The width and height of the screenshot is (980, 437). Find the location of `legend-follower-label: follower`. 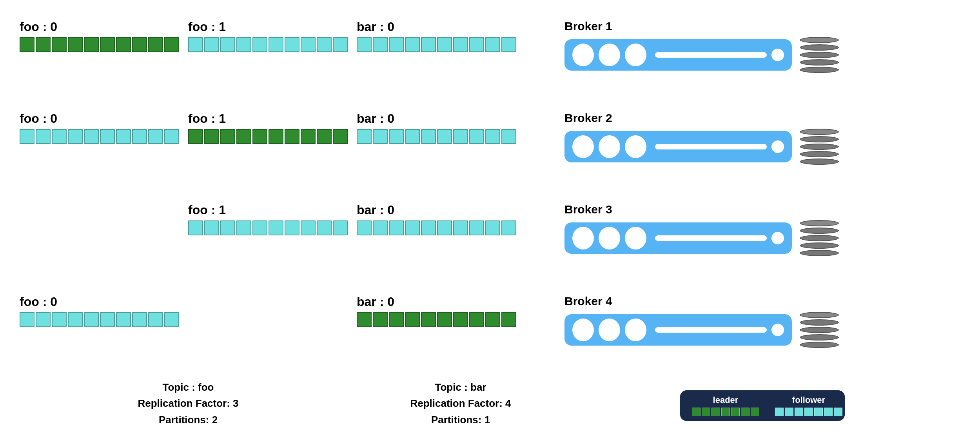

legend-follower-label: follower is located at coordinates (809, 400).